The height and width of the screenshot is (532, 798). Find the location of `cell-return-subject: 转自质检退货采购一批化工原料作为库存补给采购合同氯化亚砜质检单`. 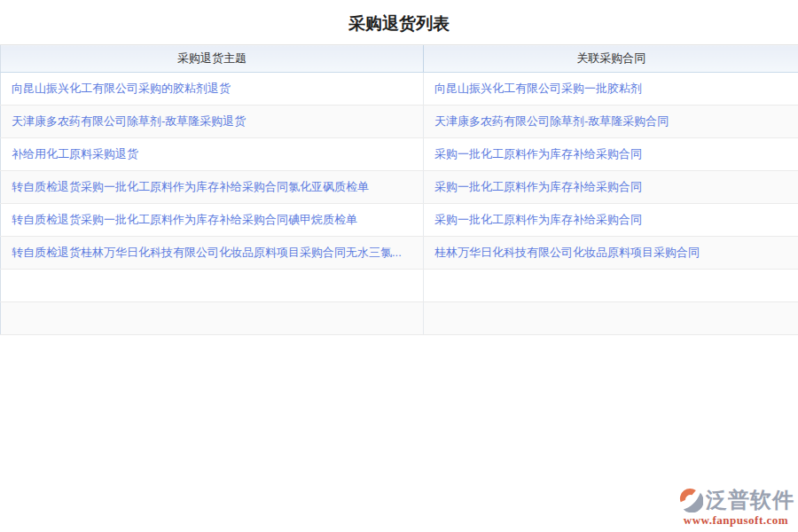

cell-return-subject: 转自质检退货采购一批化工原料作为库存补给采购合同氯化亚砜质检单 is located at coordinates (213, 188).